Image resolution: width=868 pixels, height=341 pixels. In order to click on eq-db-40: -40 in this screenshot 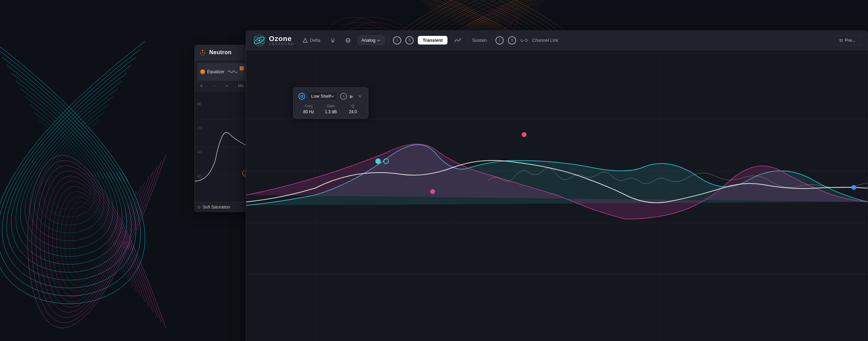, I will do `click(199, 153)`.